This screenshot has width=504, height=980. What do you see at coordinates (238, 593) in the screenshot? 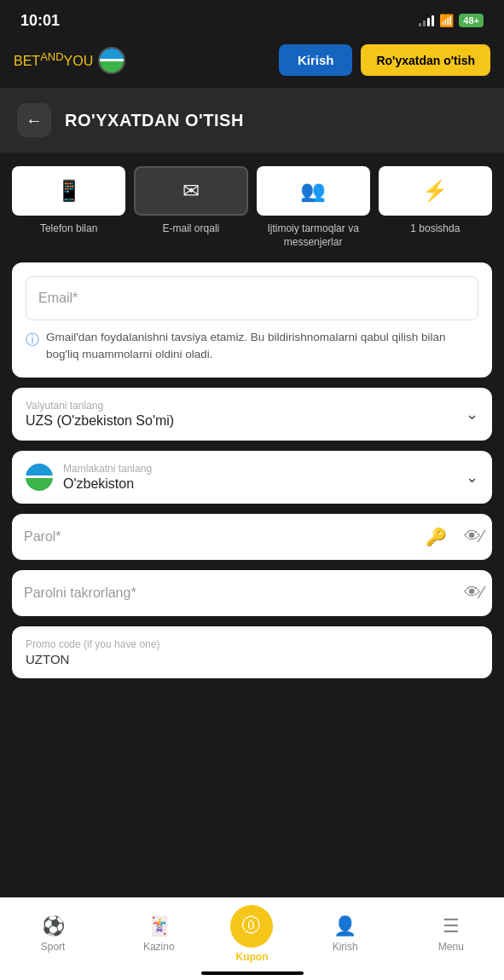
I see `confirm-password-input` at bounding box center [238, 593].